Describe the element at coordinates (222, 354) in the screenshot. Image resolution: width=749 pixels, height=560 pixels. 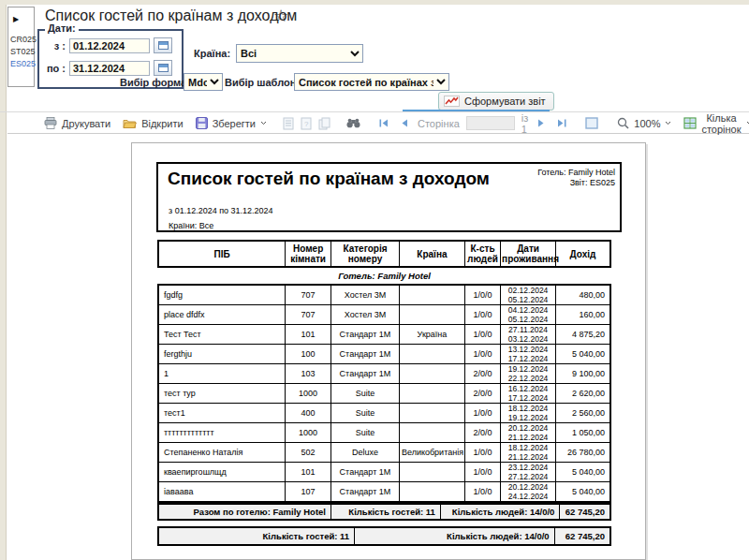
I see `cell-name: fergthju` at that location.